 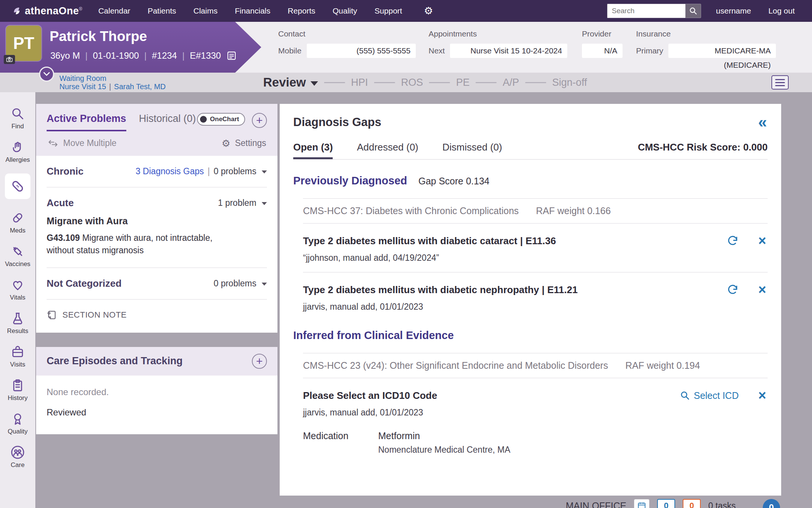 What do you see at coordinates (388, 11) in the screenshot?
I see `nav-item-support: Support` at bounding box center [388, 11].